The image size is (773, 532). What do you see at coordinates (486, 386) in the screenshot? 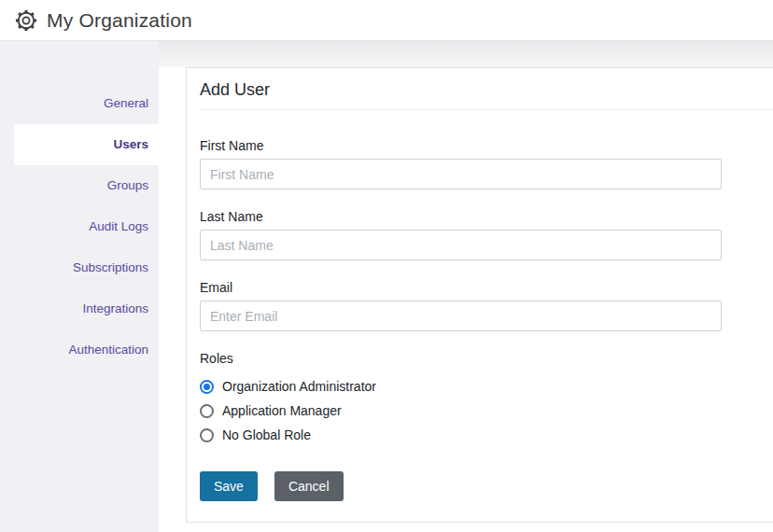
I see `role-option-organization-administrator: Organization Administrator` at bounding box center [486, 386].